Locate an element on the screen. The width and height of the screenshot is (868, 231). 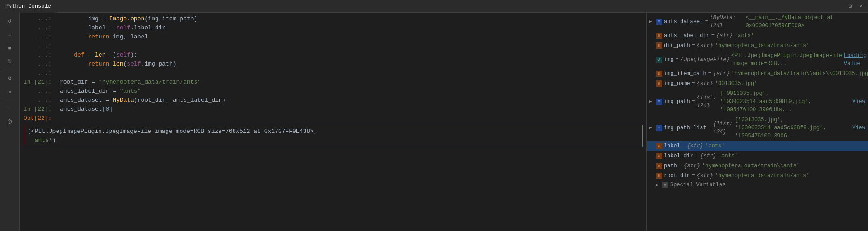
var-row-img-path-list: ▶ ≡ img_path_list = {list: 124} ['001303… is located at coordinates (758, 128).